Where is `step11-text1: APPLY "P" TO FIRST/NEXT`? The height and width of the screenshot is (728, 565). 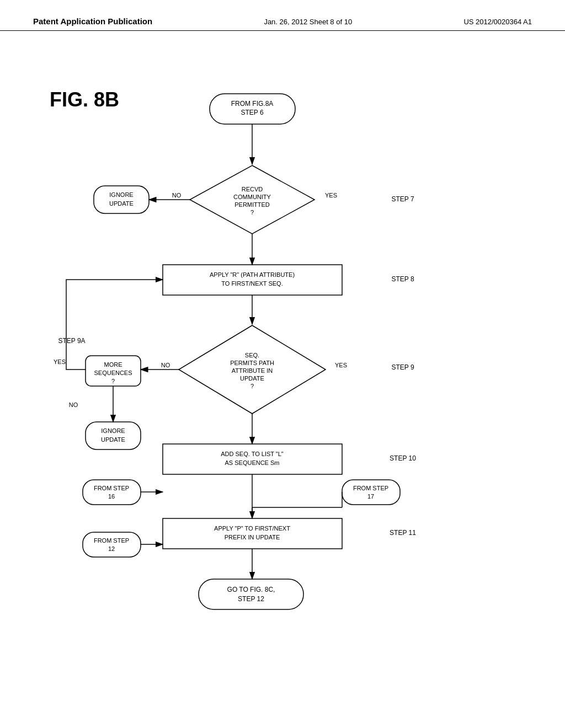
step11-text1: APPLY "P" TO FIRST/NEXT is located at coordinates (252, 528).